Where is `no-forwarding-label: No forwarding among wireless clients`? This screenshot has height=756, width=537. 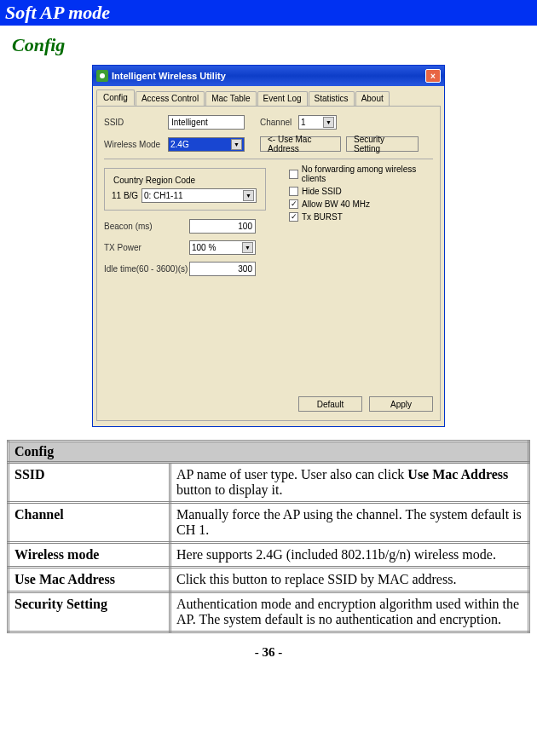
no-forwarding-label: No forwarding among wireless clients is located at coordinates (371, 174).